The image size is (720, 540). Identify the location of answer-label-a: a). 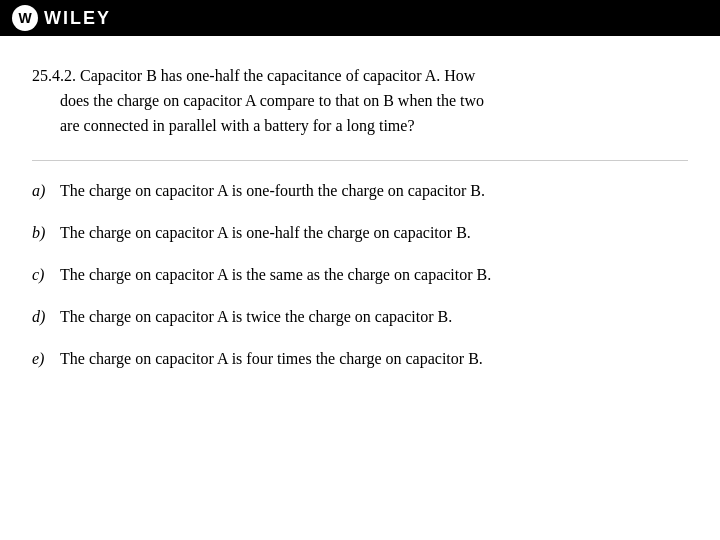
(46, 191).